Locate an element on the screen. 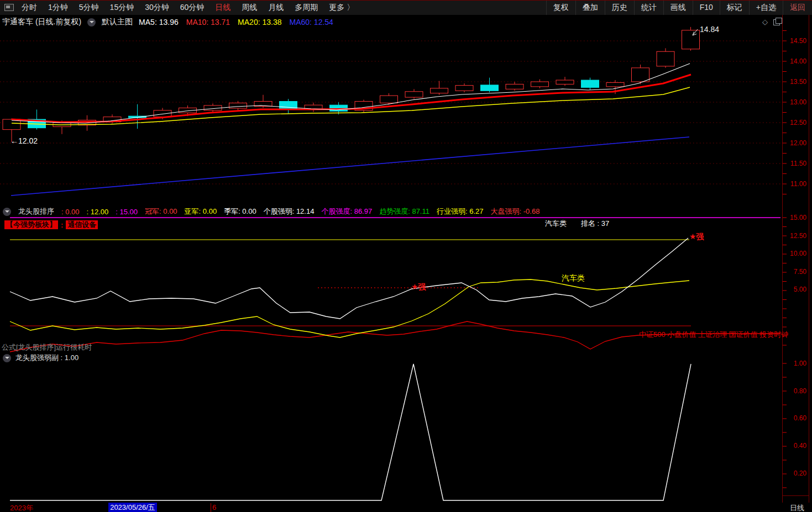 The image size is (812, 512). indicator-stat: 龙头股排序 is located at coordinates (36, 212).